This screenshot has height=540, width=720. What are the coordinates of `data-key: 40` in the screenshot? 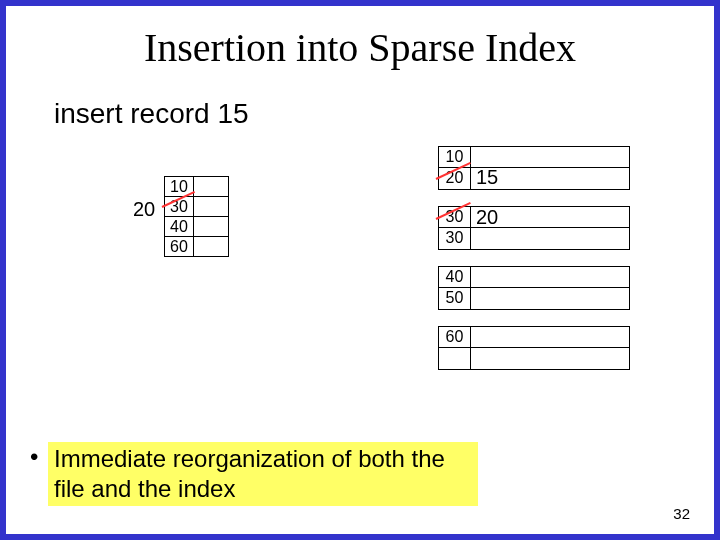 It's located at (455, 277).